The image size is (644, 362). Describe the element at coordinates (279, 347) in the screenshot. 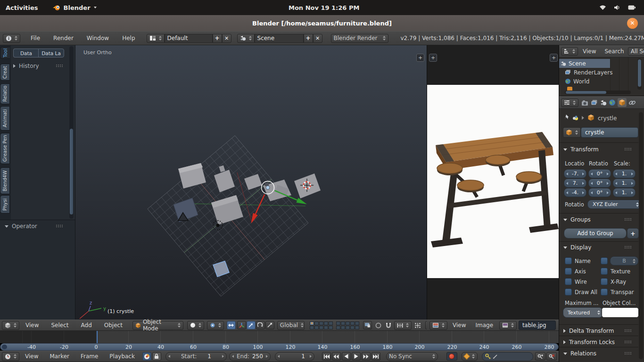

I see `timeline-ruler: -40 -20 0 20 40 60 80 100 120 140 160 18…` at that location.